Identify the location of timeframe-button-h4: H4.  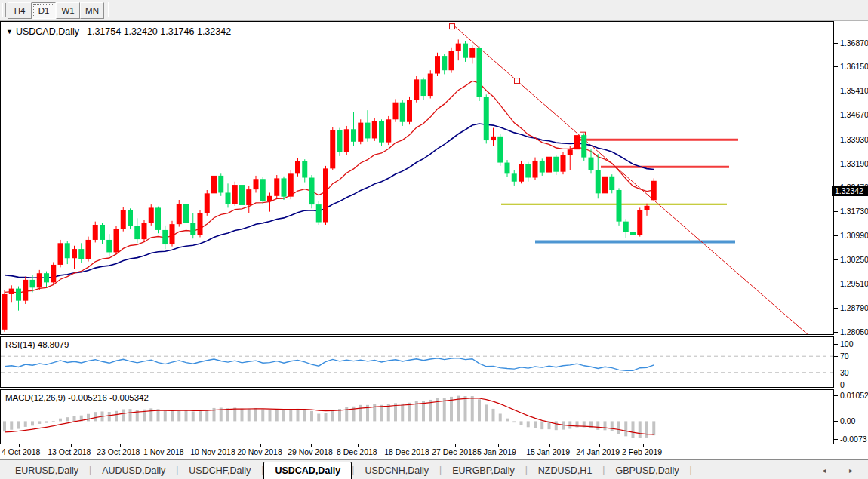
(20, 11).